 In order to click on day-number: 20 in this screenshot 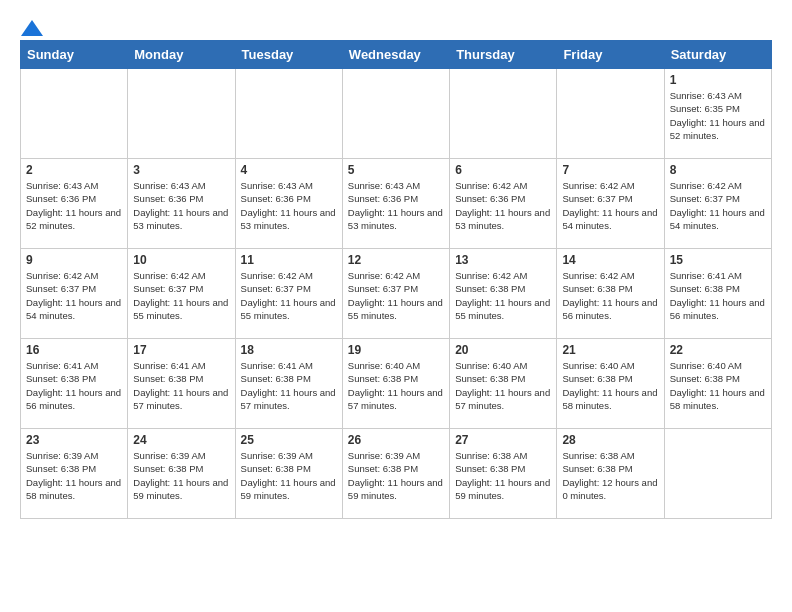, I will do `click(503, 350)`.